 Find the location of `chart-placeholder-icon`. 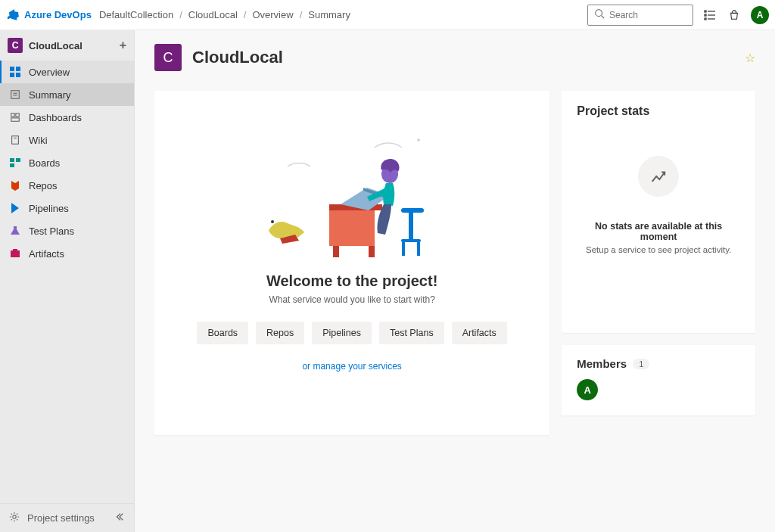

chart-placeholder-icon is located at coordinates (658, 176).